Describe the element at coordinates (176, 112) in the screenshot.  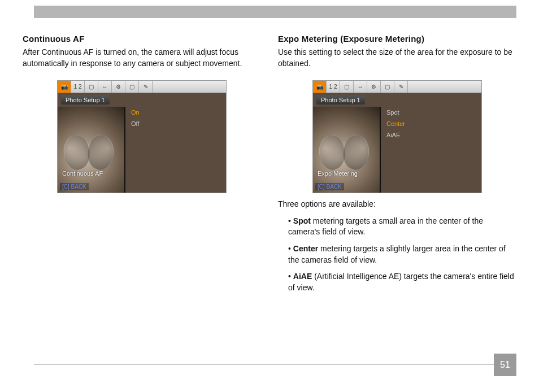
I see `option-on: On` at that location.